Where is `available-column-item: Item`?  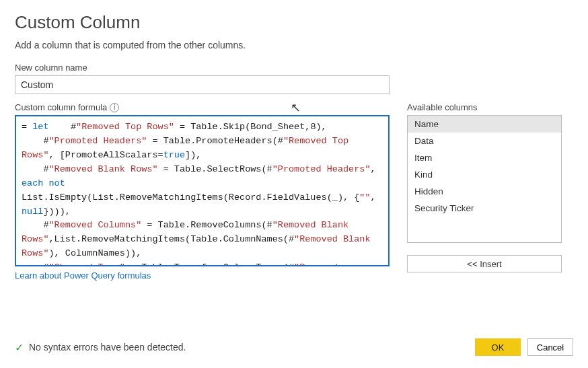 available-column-item: Item is located at coordinates (484, 157).